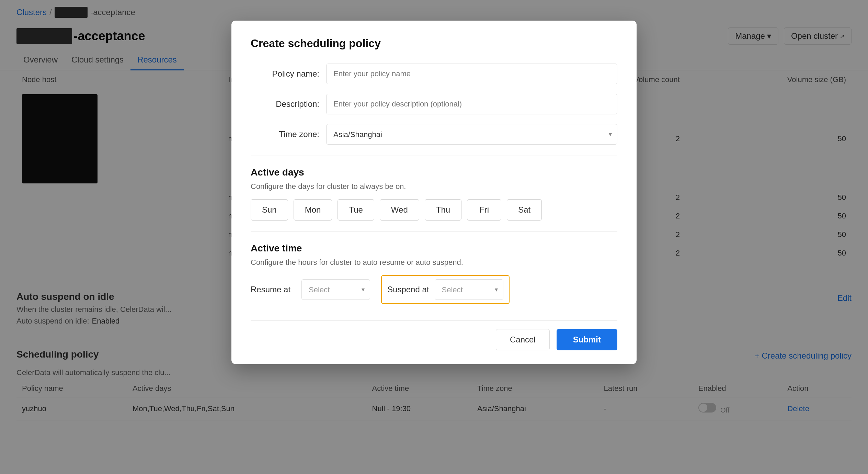 The width and height of the screenshot is (868, 474). I want to click on resume-label: Resume at, so click(271, 290).